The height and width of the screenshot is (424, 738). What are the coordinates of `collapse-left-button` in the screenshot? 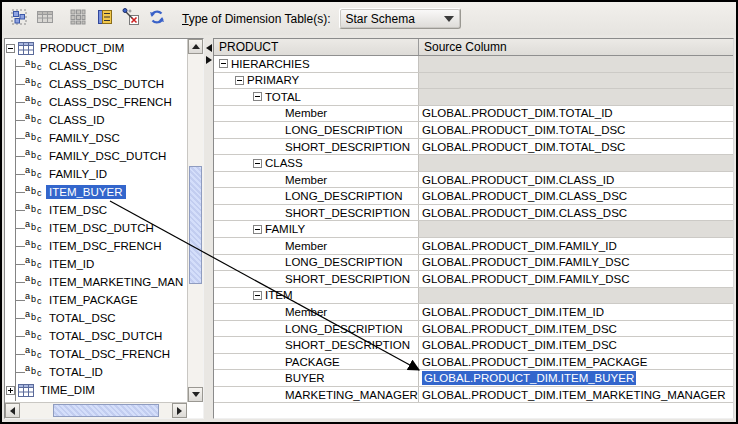 It's located at (208, 48).